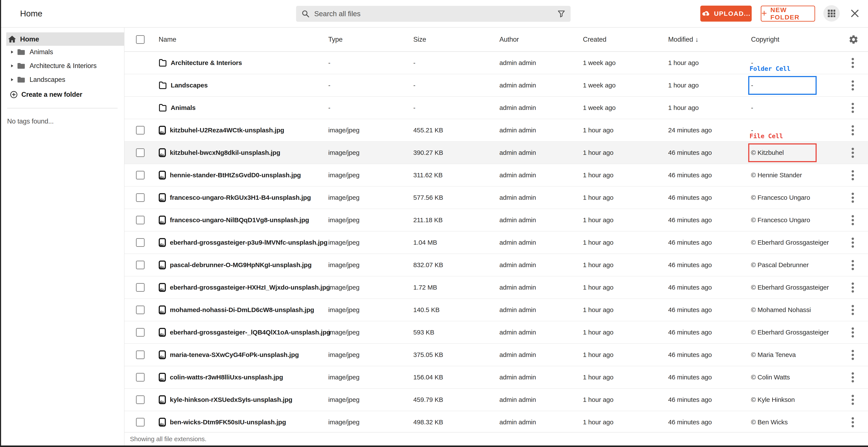 Image resolution: width=868 pixels, height=447 pixels. I want to click on column-header-author: Author, so click(541, 39).